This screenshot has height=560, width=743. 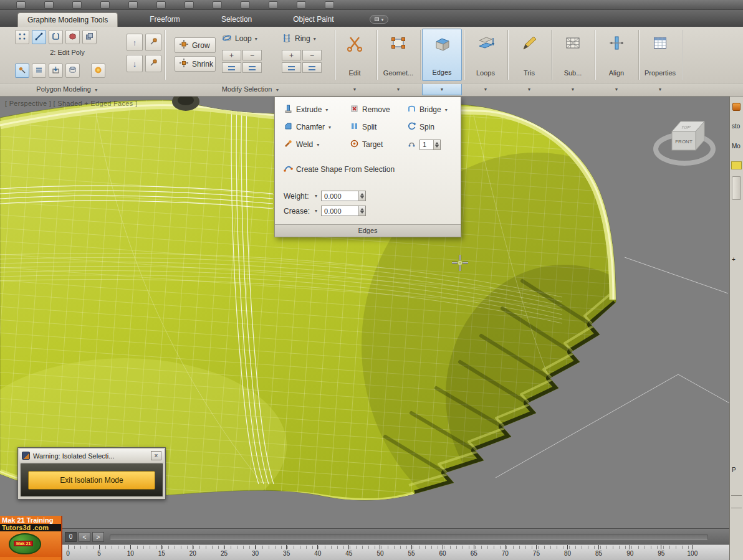 What do you see at coordinates (529, 90) in the screenshot?
I see `tris-dropdown-arrow: ▼` at bounding box center [529, 90].